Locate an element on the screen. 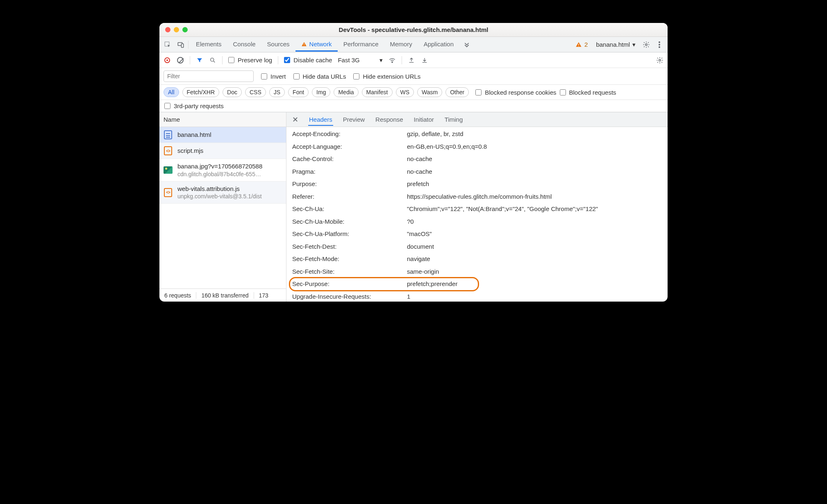 The image size is (827, 504). header-name: Sec-Fetch-Dest: is located at coordinates (350, 247).